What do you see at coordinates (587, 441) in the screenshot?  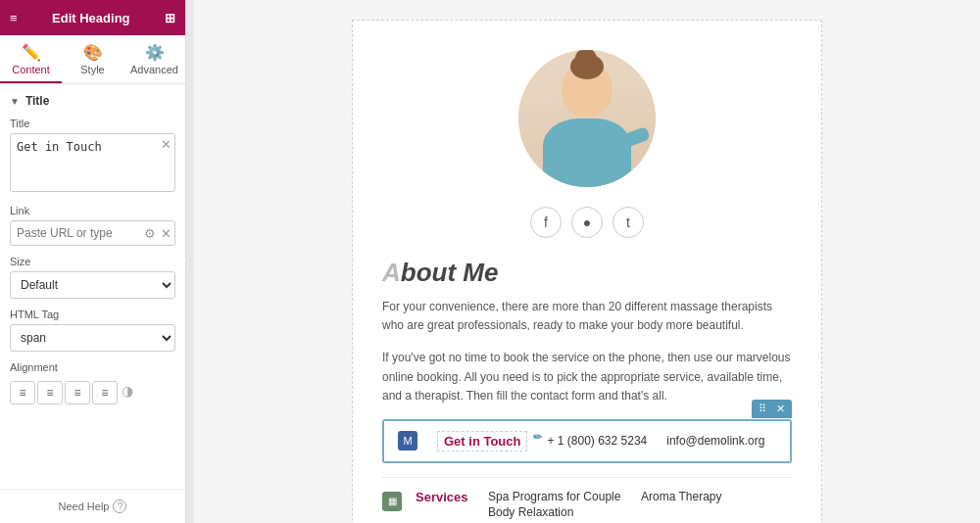 I see `contact-bar: M Get in Touch ✏ + 1 (800) 632 5234 info…` at bounding box center [587, 441].